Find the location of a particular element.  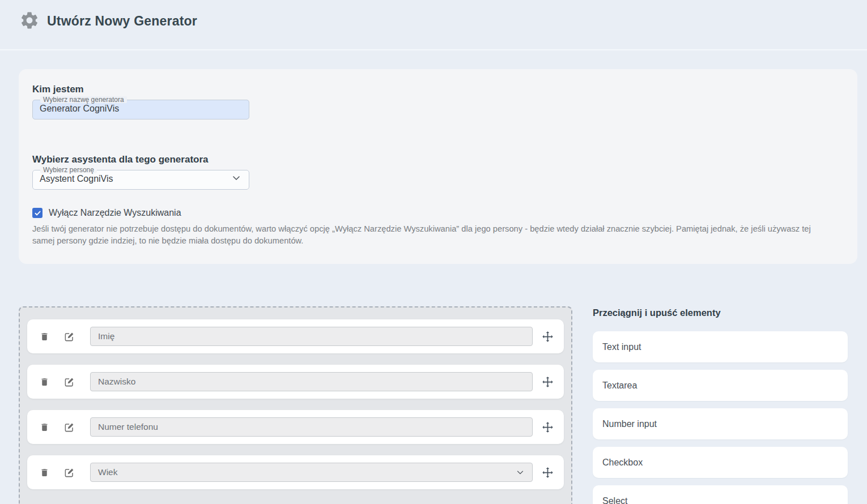

builder-field-row: Wiek is located at coordinates (296, 472).